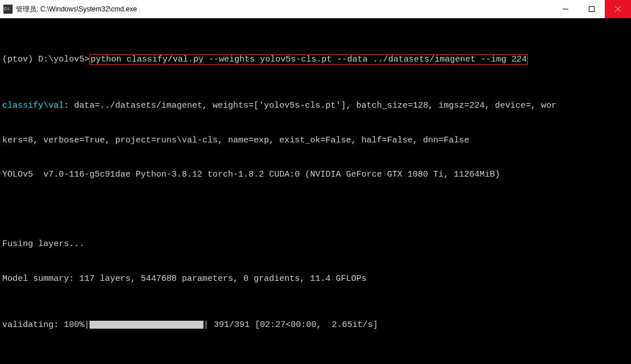  Describe the element at coordinates (316, 9) in the screenshot. I see `window-titlebar: 管理员: C:\Windows\System32\cmd.exe` at that location.